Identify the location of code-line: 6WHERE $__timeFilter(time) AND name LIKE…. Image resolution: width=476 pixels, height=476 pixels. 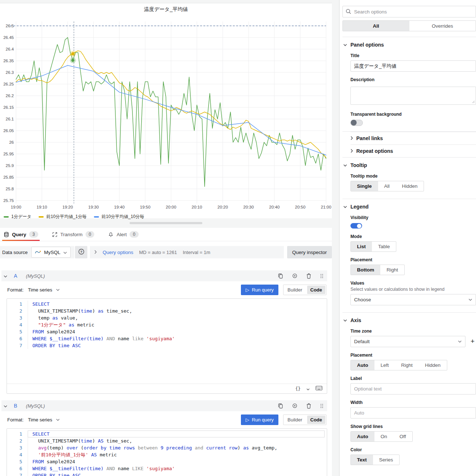
(167, 469).